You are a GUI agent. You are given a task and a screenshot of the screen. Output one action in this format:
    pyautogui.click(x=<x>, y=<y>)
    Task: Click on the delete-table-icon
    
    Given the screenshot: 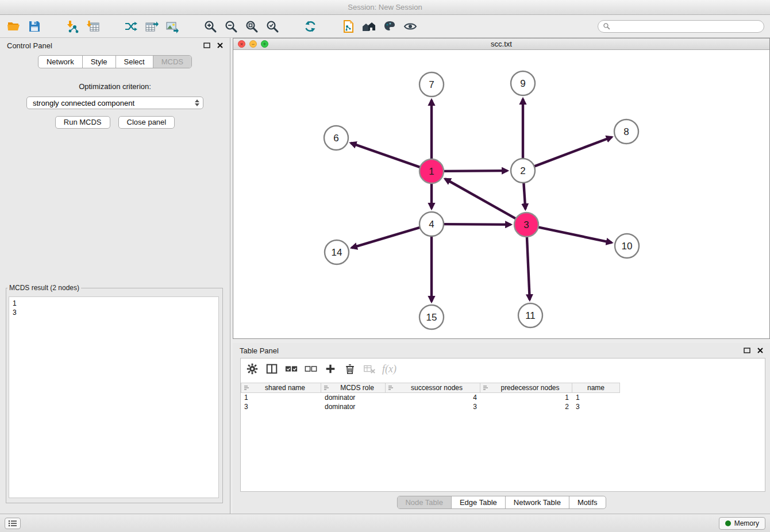 What is the action you would take?
    pyautogui.click(x=369, y=369)
    